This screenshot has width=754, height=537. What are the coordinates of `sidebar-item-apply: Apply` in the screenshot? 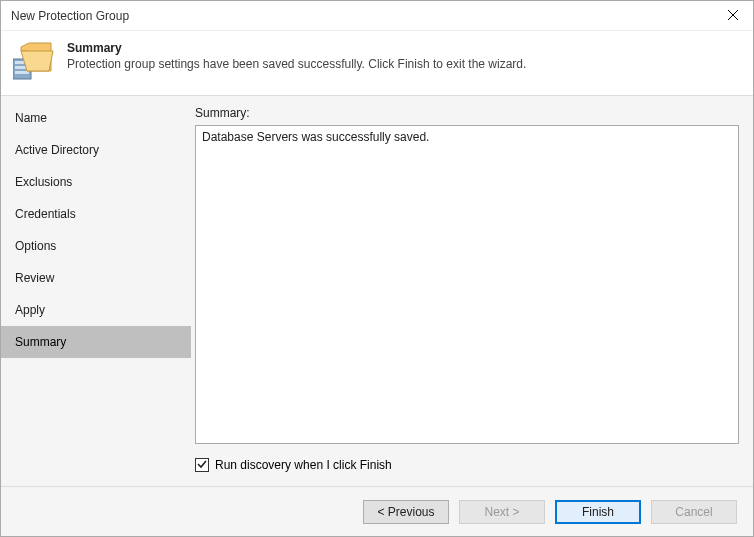 It's located at (96, 310).